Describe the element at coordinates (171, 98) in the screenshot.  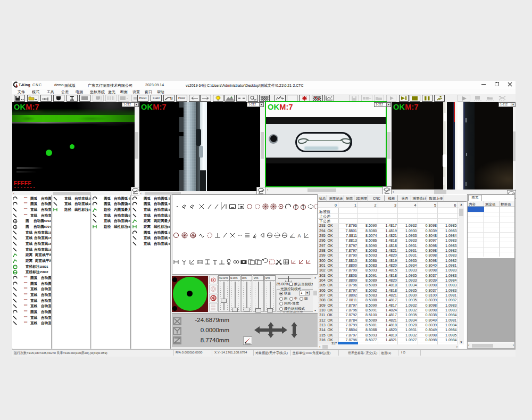
I see `svg-text: B` at that location.